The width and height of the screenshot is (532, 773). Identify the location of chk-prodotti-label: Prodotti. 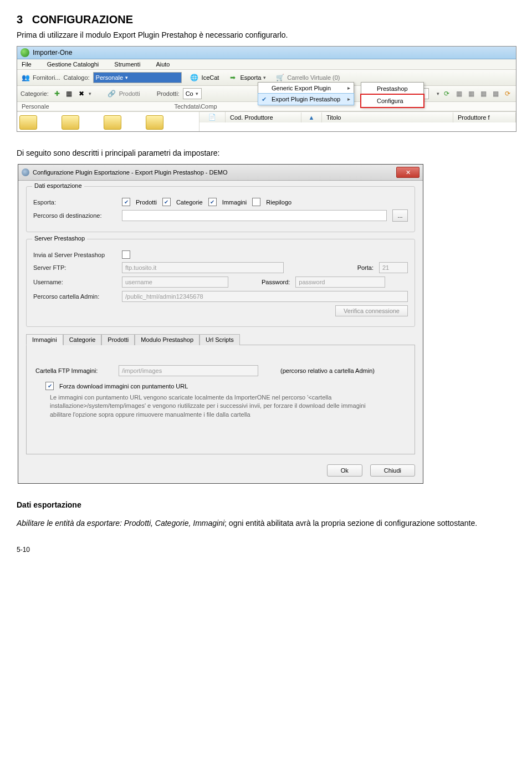
(146, 202).